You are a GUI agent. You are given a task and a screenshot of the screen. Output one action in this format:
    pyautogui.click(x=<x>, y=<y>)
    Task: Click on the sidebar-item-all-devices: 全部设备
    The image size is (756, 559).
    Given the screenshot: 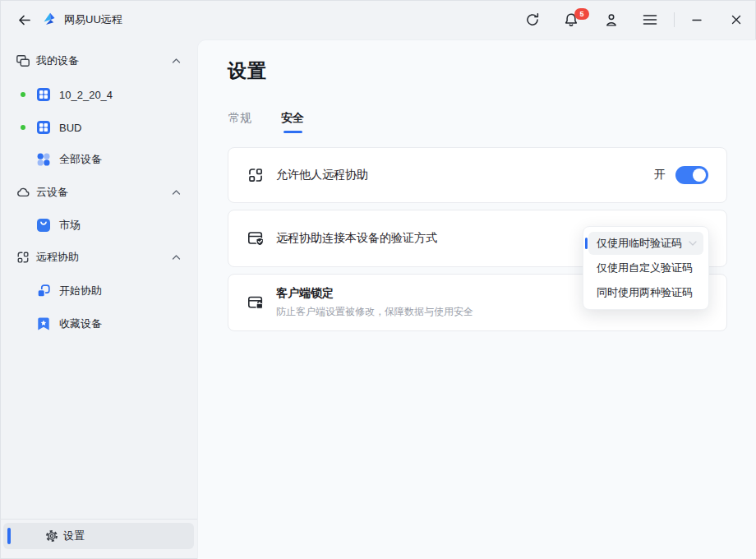 What is the action you would take?
    pyautogui.click(x=99, y=159)
    